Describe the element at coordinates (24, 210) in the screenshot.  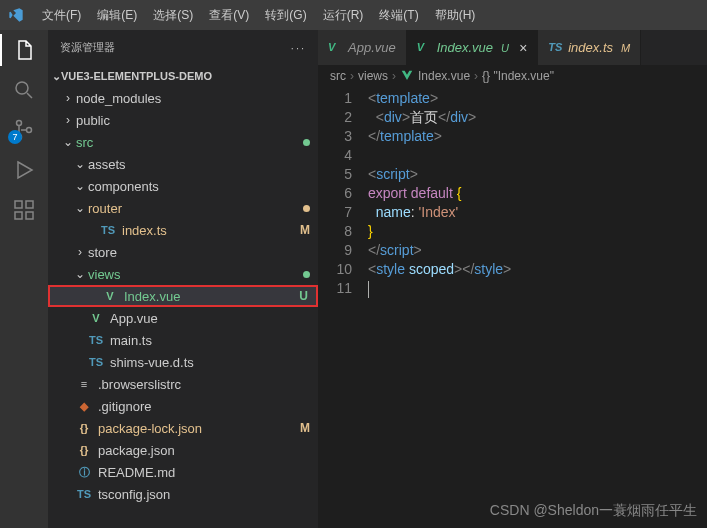
I see `extensions-icon` at that location.